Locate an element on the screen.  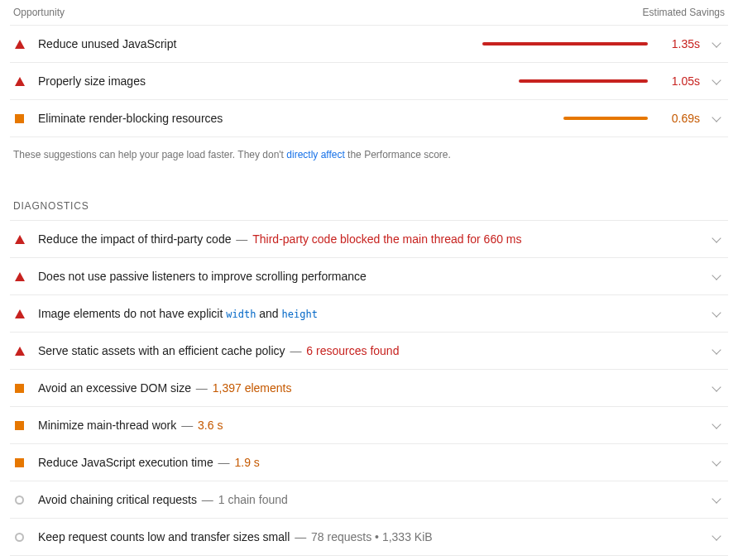
diagnostic-title-text: Reduce JavaScript execution time is located at coordinates (126, 462).